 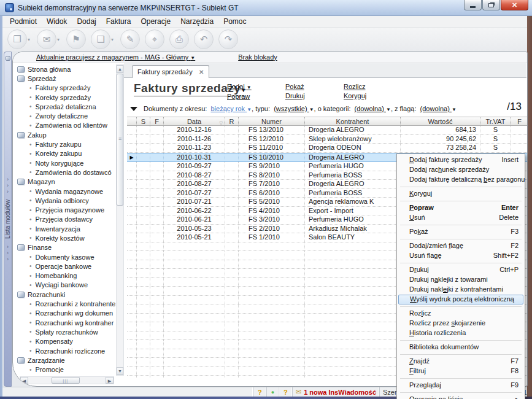 I want to click on flag-dropdown: (dowolna) ▼, so click(x=438, y=109).